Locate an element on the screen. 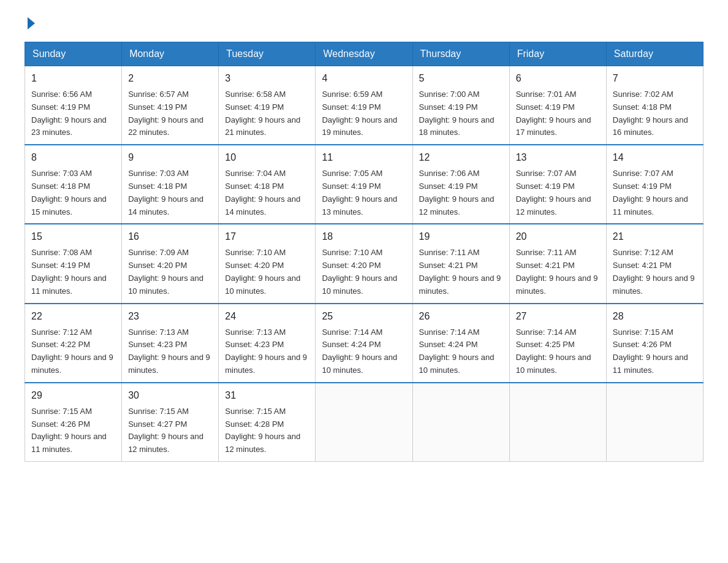 The image size is (728, 563). calendar-cell: 23Sunrise: 7:13 AMSunset: 4:23 PMDayligh… is located at coordinates (170, 343).